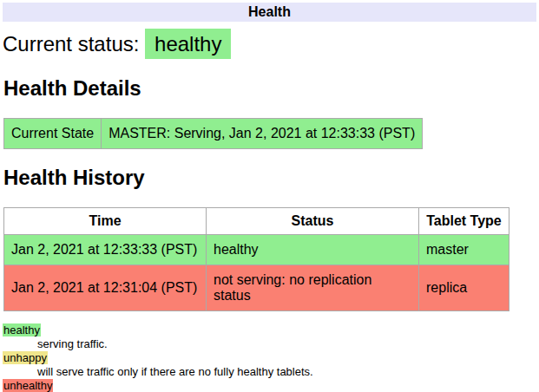 This screenshot has width=539, height=392. What do you see at coordinates (106, 250) in the screenshot?
I see `history-time-cell: Jan 2, 2021 at 12:33:33 (PST)` at bounding box center [106, 250].